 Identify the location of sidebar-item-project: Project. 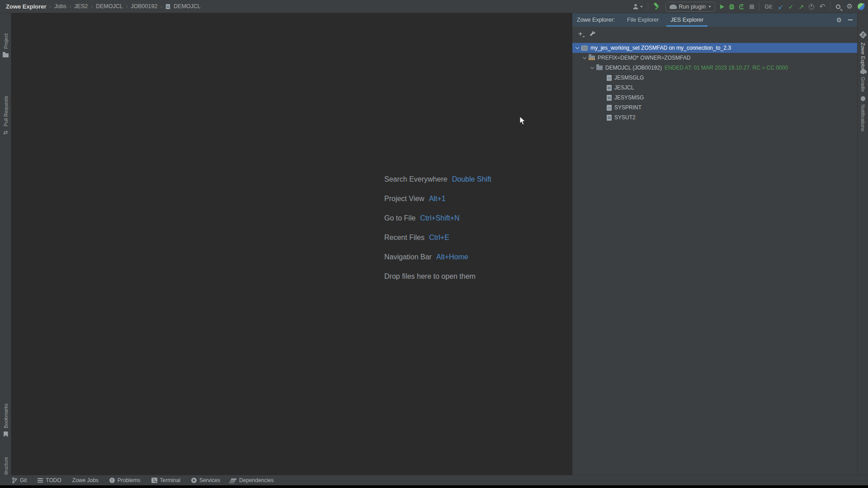
(5, 45).